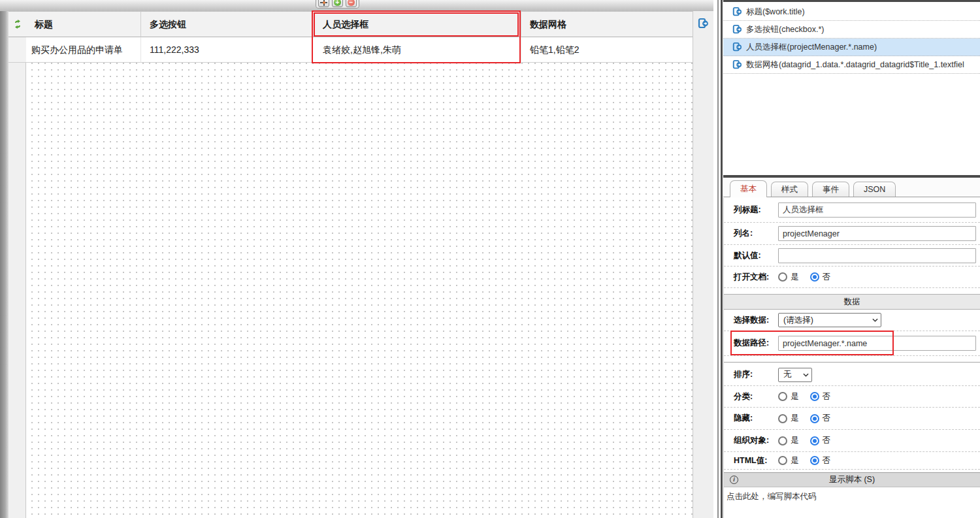 The width and height of the screenshot is (980, 518). I want to click on category-radio-no, so click(815, 397).